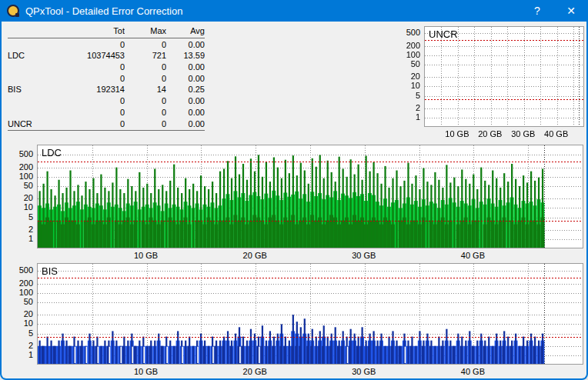 This screenshot has width=588, height=380. Describe the element at coordinates (22, 238) in the screenshot. I see `ldc-y-tick: 1` at that location.